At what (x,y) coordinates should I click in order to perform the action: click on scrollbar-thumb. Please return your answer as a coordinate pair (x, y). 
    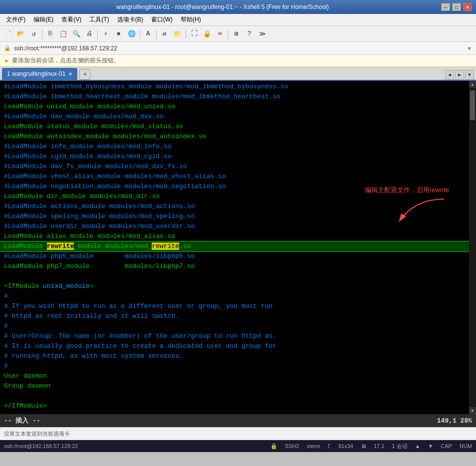
    Looking at the image, I should click on (473, 105).